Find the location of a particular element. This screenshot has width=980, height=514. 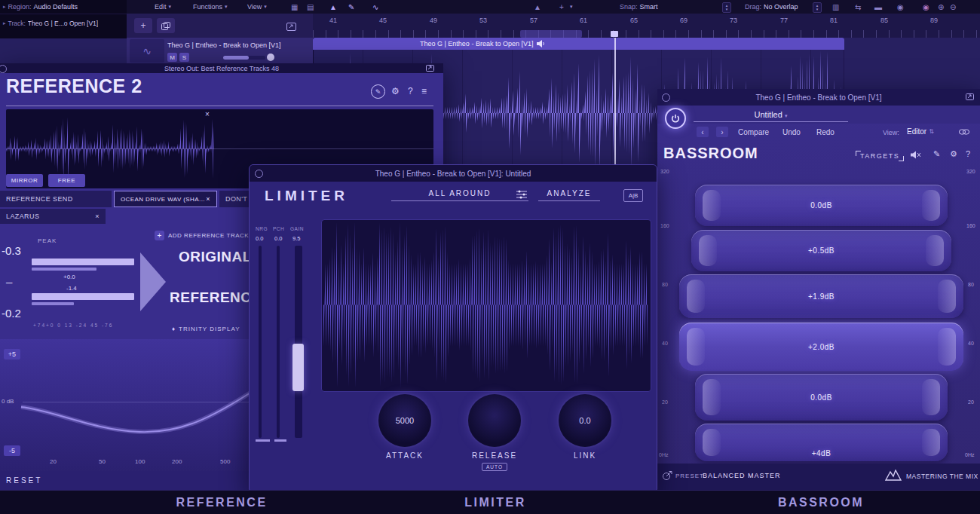

preset-dropdown: Untitled ▾ is located at coordinates (770, 116).